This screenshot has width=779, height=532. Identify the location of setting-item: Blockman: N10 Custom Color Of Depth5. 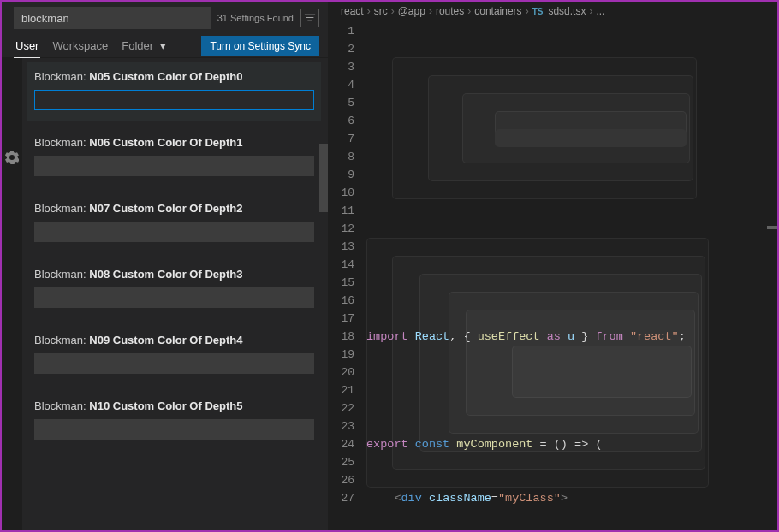
(175, 421).